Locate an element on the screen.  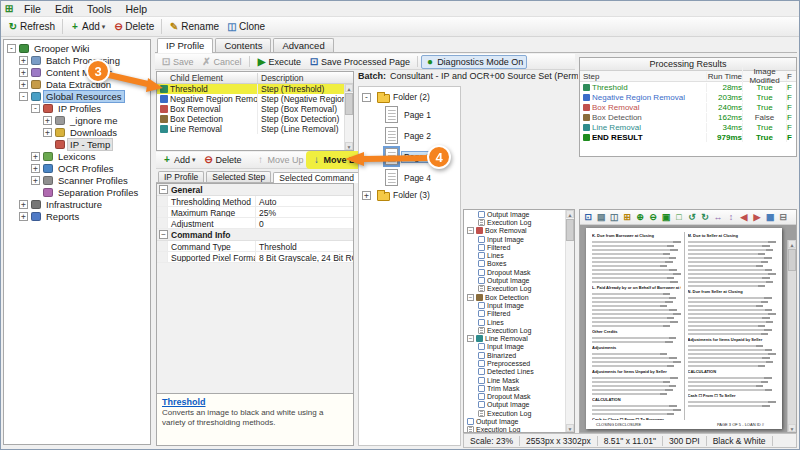
settings-icon: ⊟ is located at coordinates (783, 218).